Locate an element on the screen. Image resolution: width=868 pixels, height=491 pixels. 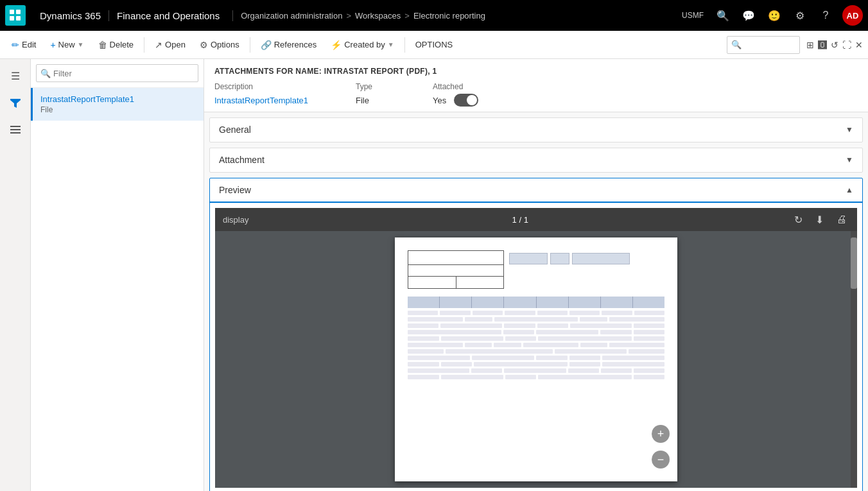
general-section: General ▼ is located at coordinates (536, 130).